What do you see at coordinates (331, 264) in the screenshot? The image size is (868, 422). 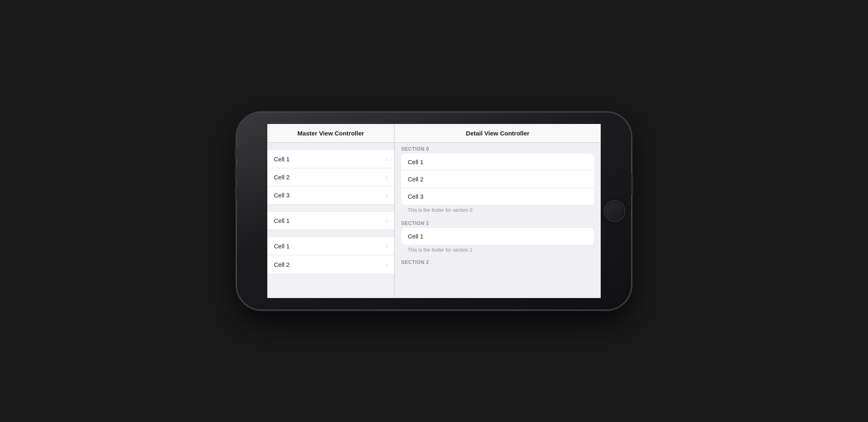 I see `master-s2-cell2: Cell 2 ›` at bounding box center [331, 264].